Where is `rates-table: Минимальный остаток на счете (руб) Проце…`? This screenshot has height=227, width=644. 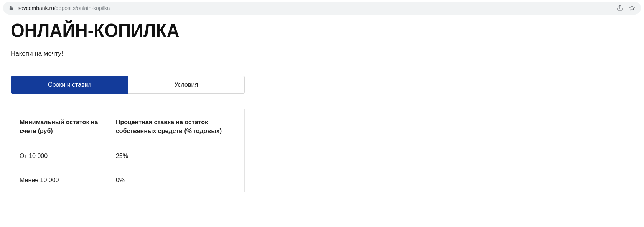 rates-table: Минимальный остаток на счете (руб) Проце… is located at coordinates (128, 151).